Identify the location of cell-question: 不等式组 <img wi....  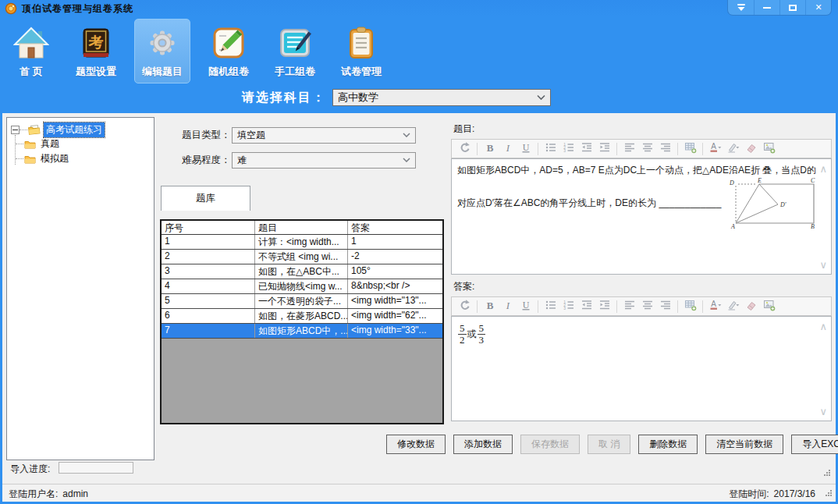
(301, 257).